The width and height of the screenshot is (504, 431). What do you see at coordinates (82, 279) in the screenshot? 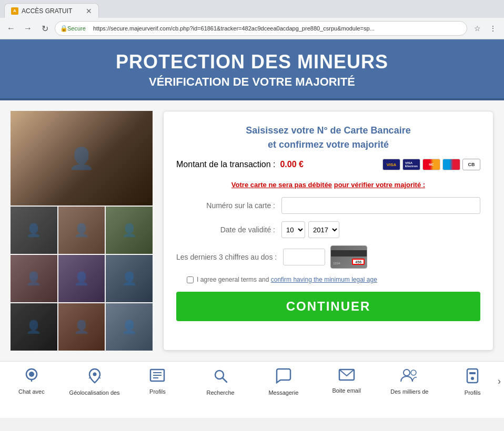
I see `photo-silhouette-5: 👤` at bounding box center [82, 279].